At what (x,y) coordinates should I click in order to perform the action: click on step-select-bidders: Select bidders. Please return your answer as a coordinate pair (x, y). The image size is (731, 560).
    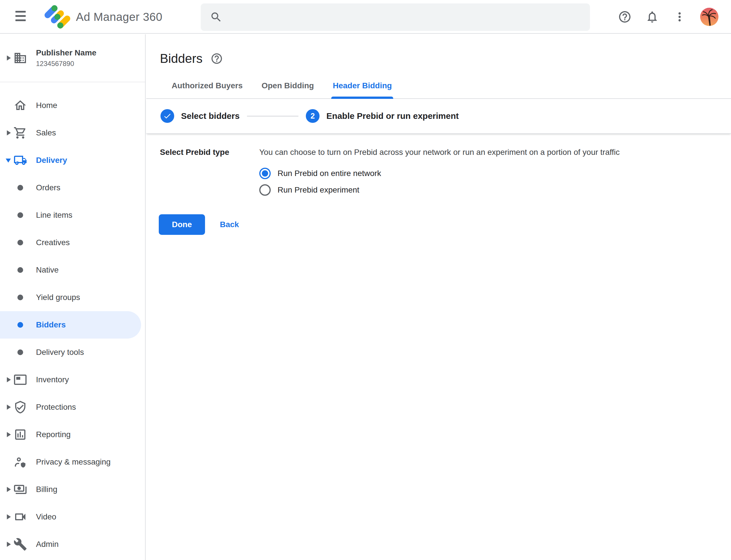
    Looking at the image, I should click on (200, 116).